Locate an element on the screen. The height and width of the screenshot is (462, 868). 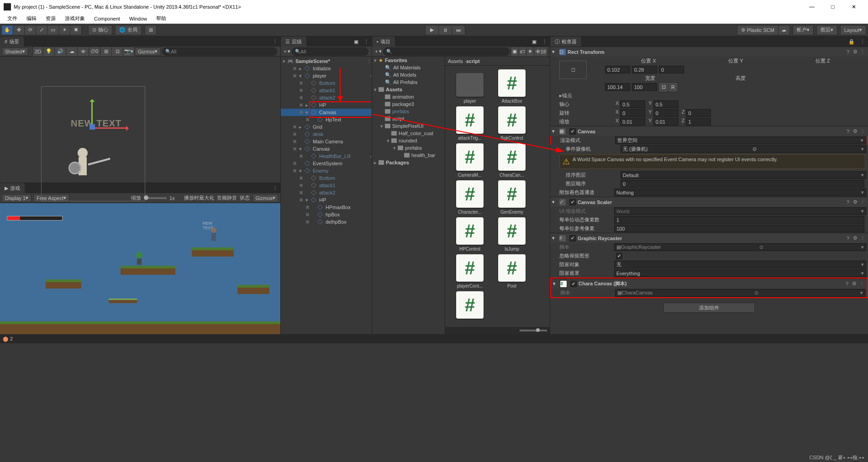
menu-file: 文件 is located at coordinates (12, 18).